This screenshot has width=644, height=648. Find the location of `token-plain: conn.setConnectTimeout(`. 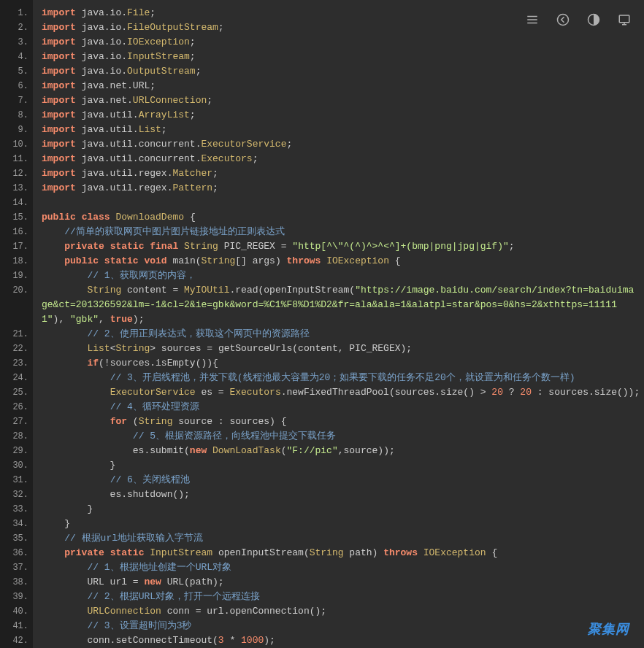

token-plain: conn.setConnectTimeout( is located at coordinates (130, 641).